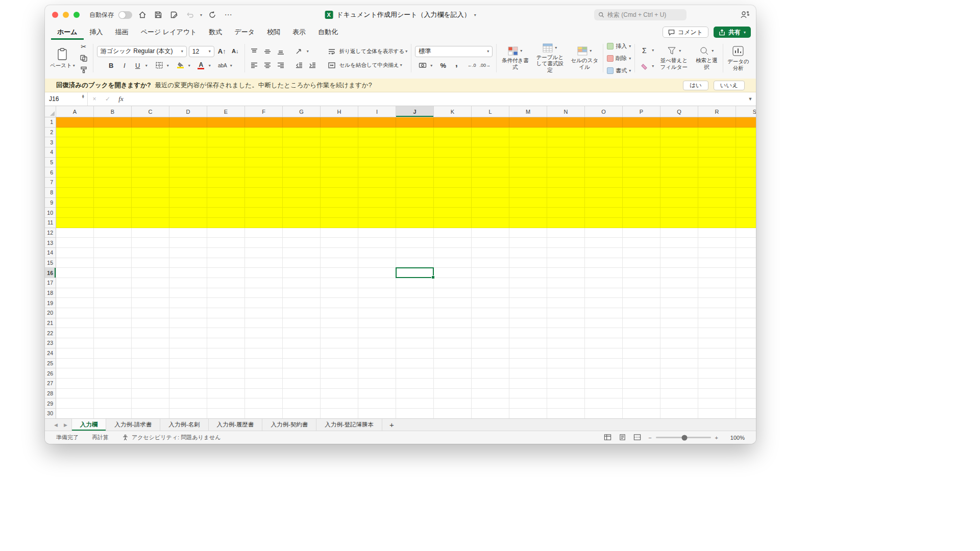 The image size is (980, 551). What do you see at coordinates (226, 333) in the screenshot?
I see `cell-E22` at bounding box center [226, 333].